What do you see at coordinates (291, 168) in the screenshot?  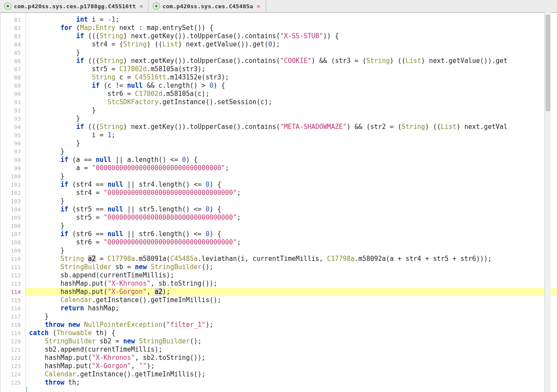 I see `code-line: a = "00000000000000000000000000000000";` at bounding box center [291, 168].